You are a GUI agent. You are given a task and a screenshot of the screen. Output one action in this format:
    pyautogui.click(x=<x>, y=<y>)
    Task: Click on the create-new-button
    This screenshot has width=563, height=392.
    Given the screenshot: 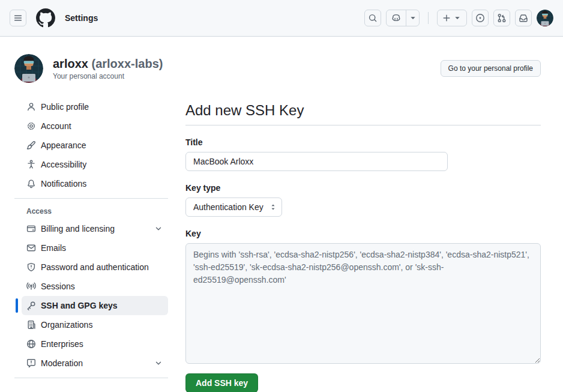 What is the action you would take?
    pyautogui.click(x=452, y=18)
    